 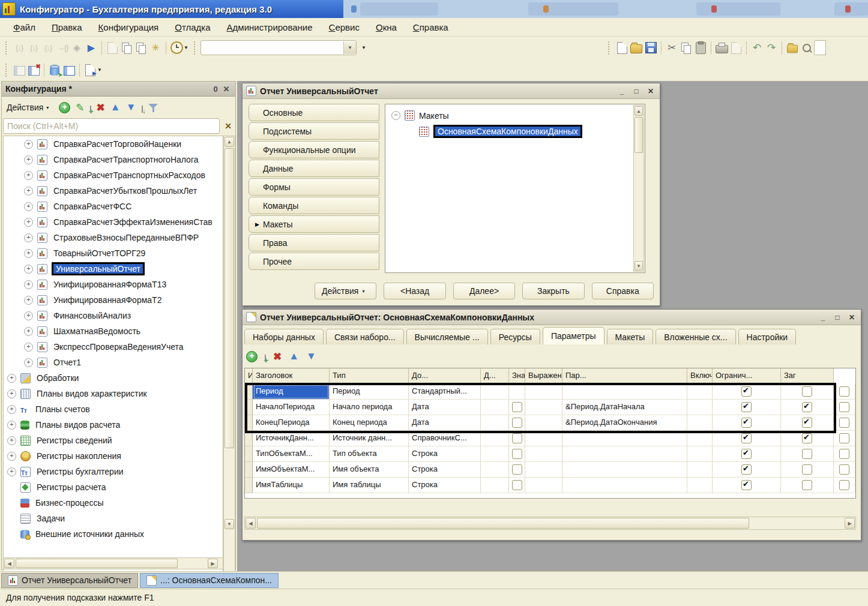 What do you see at coordinates (553, 291) in the screenshot?
I see `close-button: Закрыть` at bounding box center [553, 291].